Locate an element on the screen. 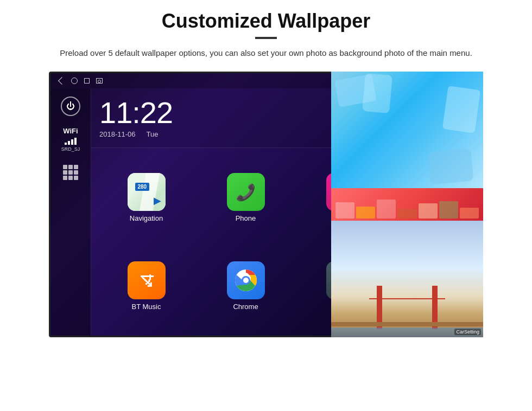  wifi-section: WiFi SRD_SJ is located at coordinates (71, 139).